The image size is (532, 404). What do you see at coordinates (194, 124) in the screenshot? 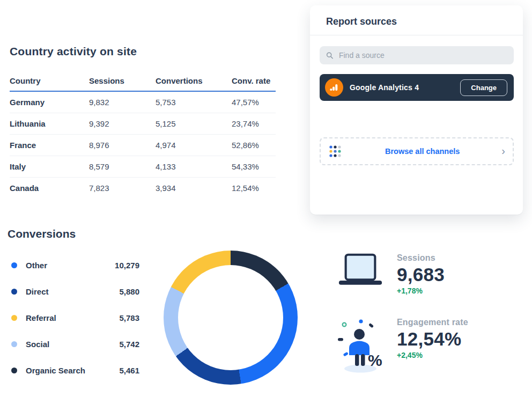
I see `cell-value: 5,125` at bounding box center [194, 124].